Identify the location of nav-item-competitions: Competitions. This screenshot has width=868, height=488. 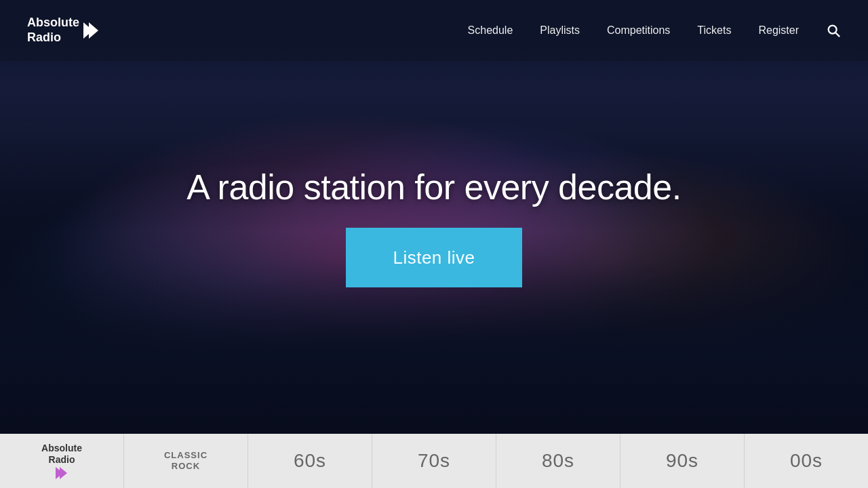
(639, 30).